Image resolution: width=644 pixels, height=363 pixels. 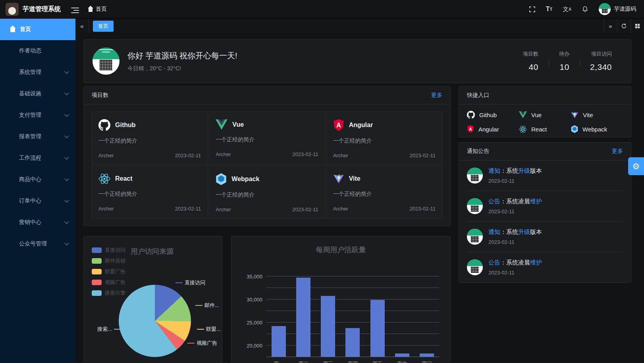 I want to click on sidebar-item-workflow: 工作流程, so click(x=38, y=158).